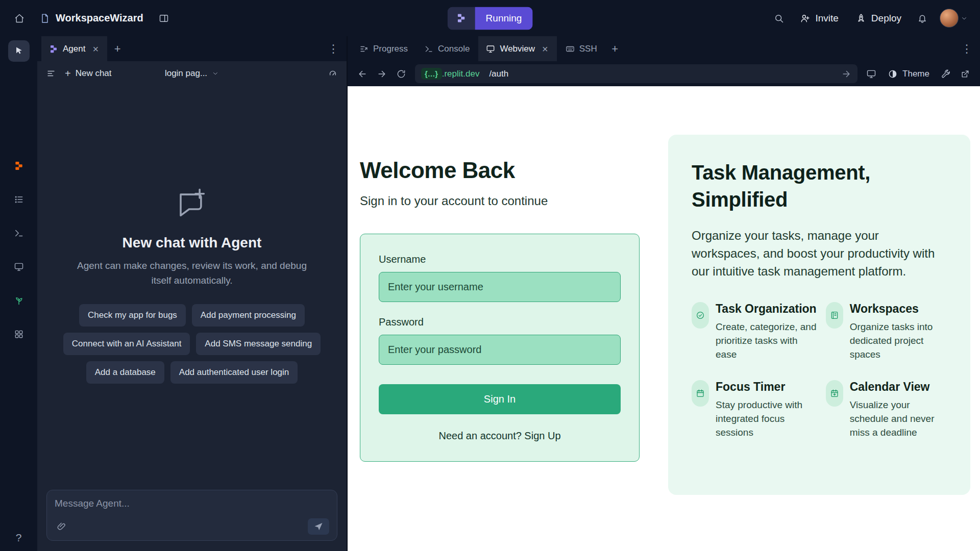 This screenshot has width=980, height=551. What do you see at coordinates (19, 166) in the screenshot?
I see `rail-replit-button` at bounding box center [19, 166].